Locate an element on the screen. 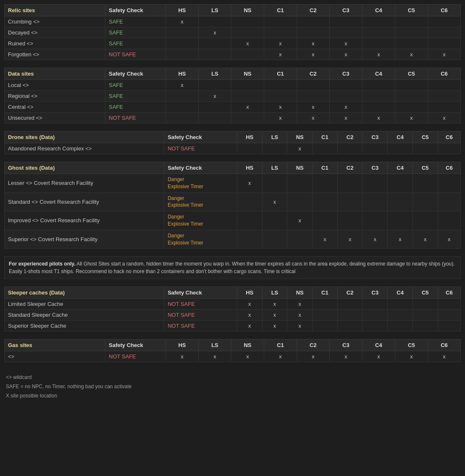  table-row: Crumbing <>SAFEx is located at coordinates (233, 22).